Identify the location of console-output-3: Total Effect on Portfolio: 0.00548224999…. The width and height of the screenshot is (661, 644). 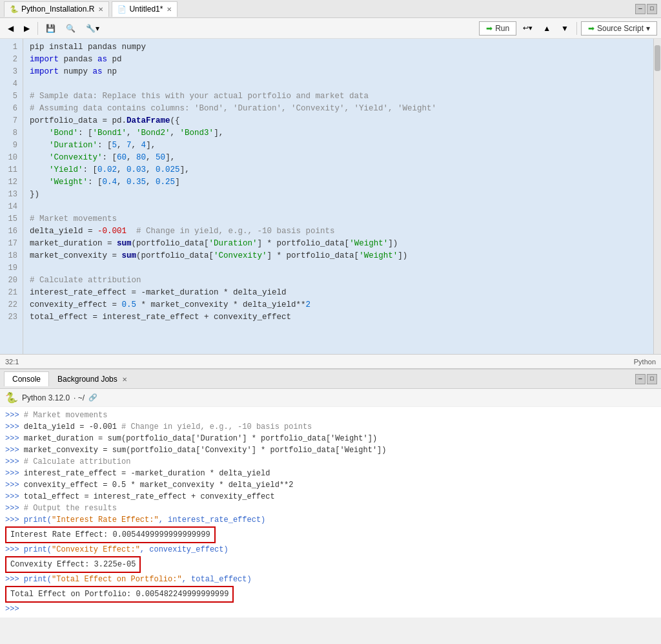
(330, 594).